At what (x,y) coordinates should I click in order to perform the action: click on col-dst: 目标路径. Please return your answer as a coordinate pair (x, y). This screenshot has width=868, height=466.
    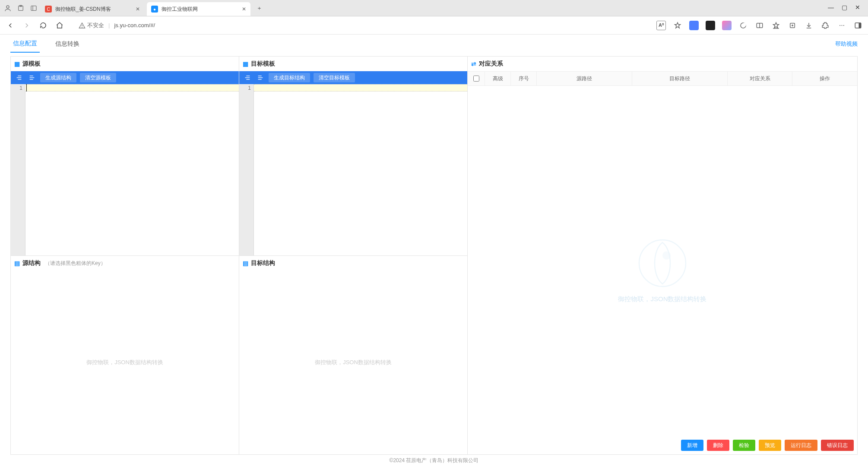
    Looking at the image, I should click on (680, 79).